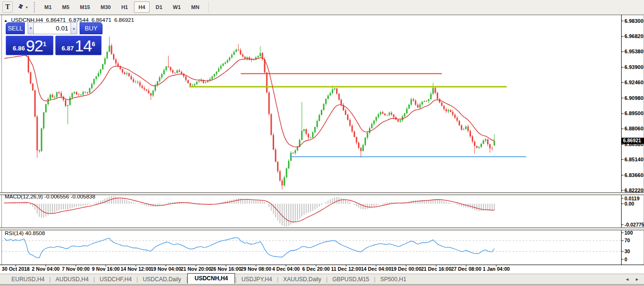 The image size is (644, 286). What do you see at coordinates (637, 279) in the screenshot?
I see `tab-scroll-right-icon: ►` at bounding box center [637, 279].